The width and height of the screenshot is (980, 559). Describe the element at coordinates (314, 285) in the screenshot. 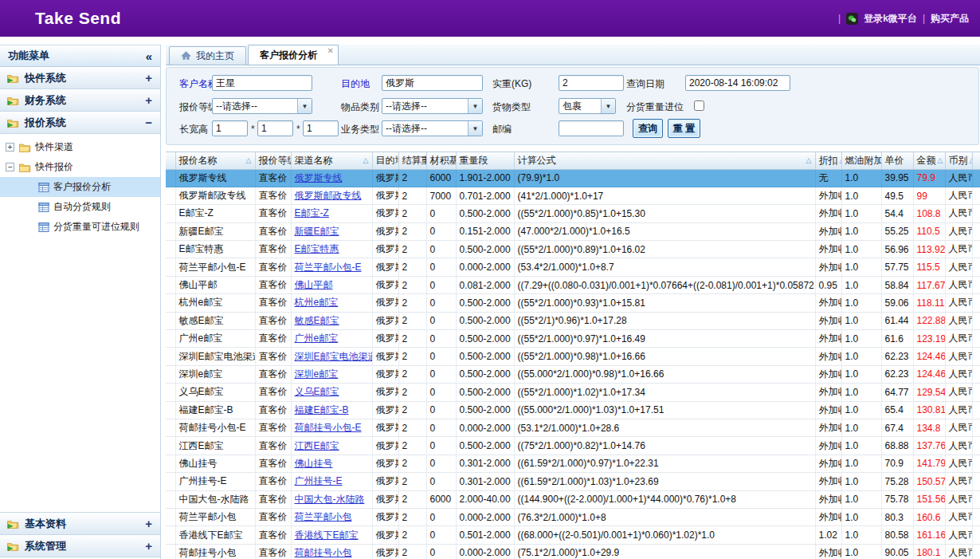

I see `channel-link: 佛山平邮` at that location.